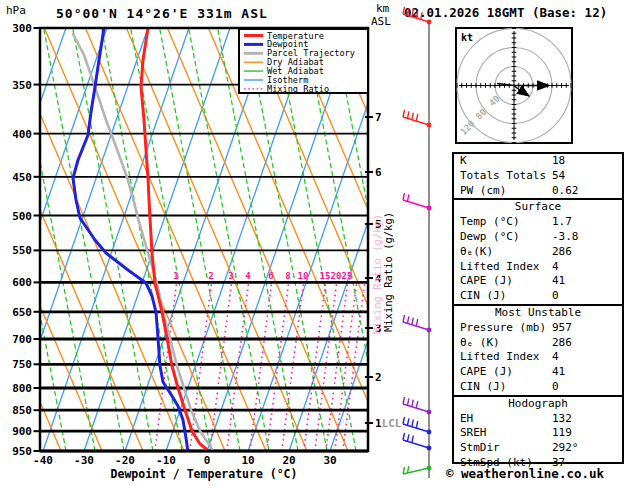 The height and width of the screenshot is (486, 629). Describe the element at coordinates (378, 118) in the screenshot. I see `km-tick-label: 7` at that location.